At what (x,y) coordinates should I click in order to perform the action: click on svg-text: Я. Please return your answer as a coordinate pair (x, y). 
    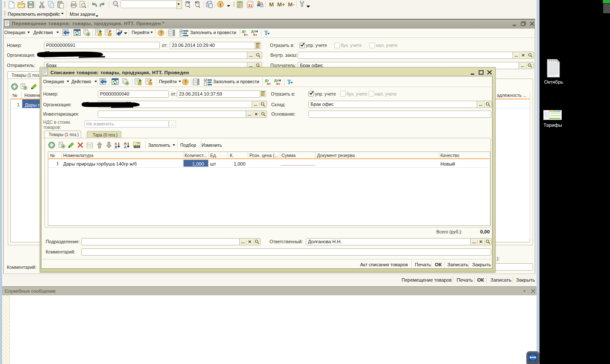
    Looking at the image, I should click on (116, 147).